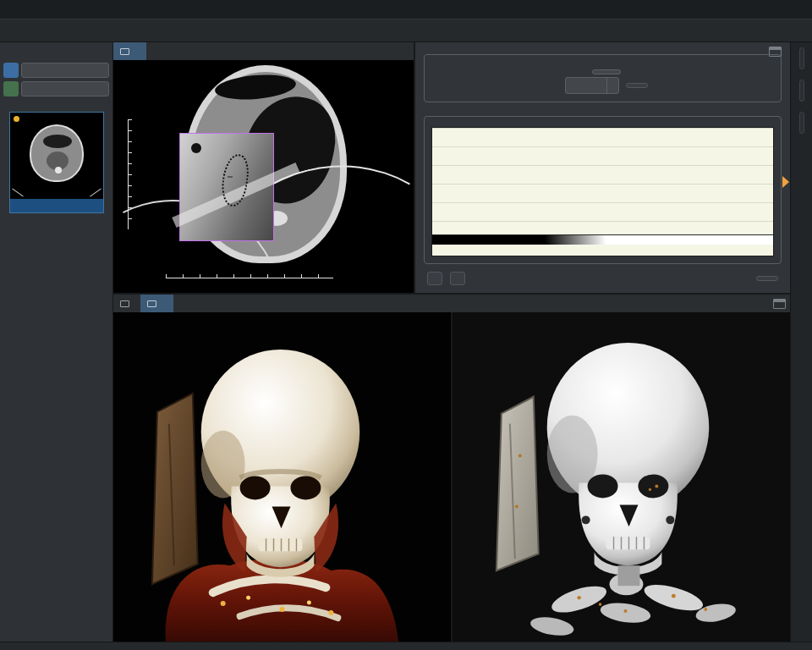  Describe the element at coordinates (802, 91) in the screenshot. I see `dock-tab-image-tool` at that location.